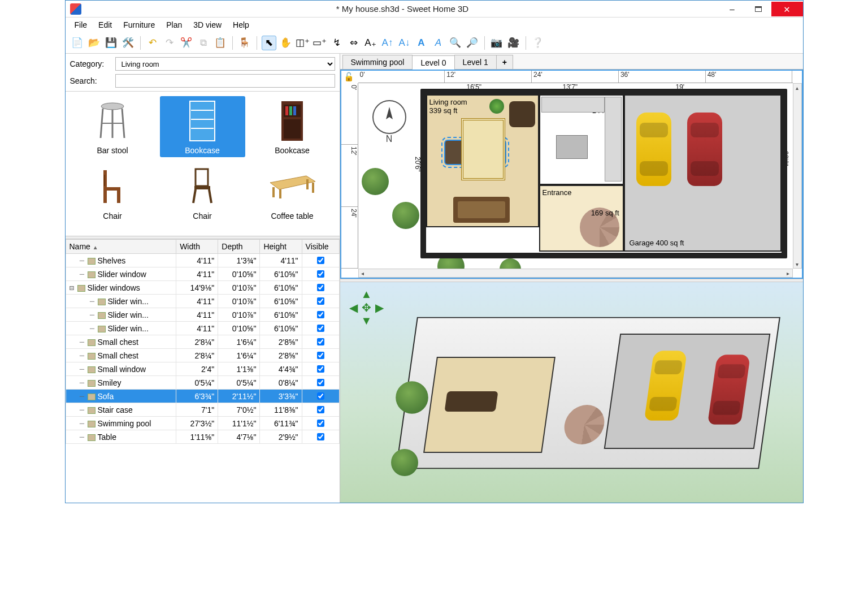  Describe the element at coordinates (203, 43) in the screenshot. I see `copy-icon: ⧉` at that location.